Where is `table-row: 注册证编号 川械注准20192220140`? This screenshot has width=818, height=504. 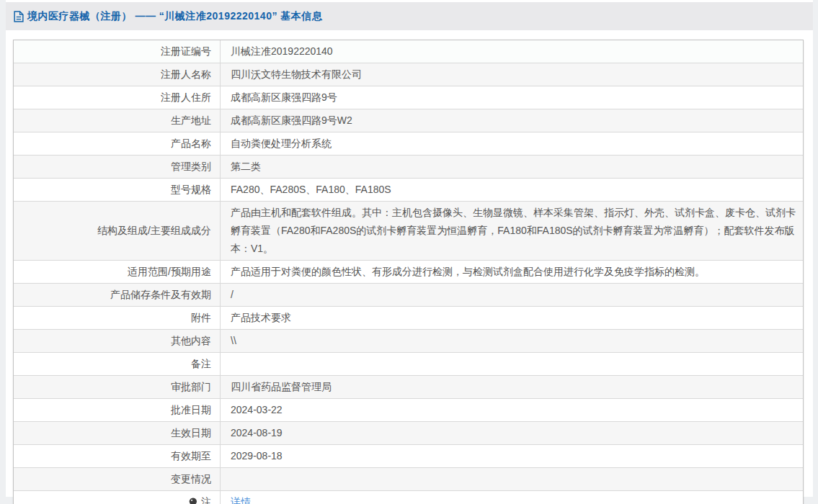
table-row: 注册证编号 川械注准20192220140 is located at coordinates (408, 52).